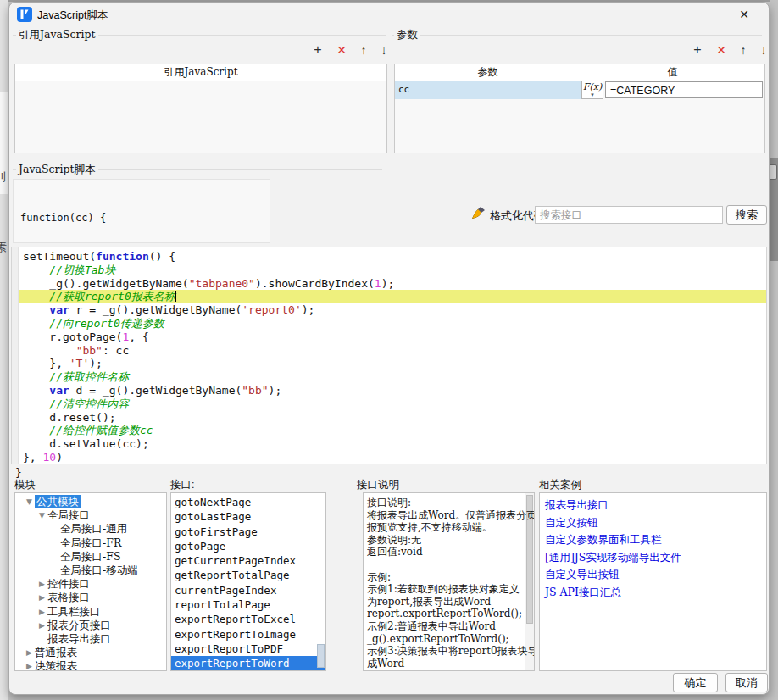 This screenshot has height=700, width=778. What do you see at coordinates (451, 602) in the screenshot?
I see `doc-line: 为report,报表导出成Word` at bounding box center [451, 602].